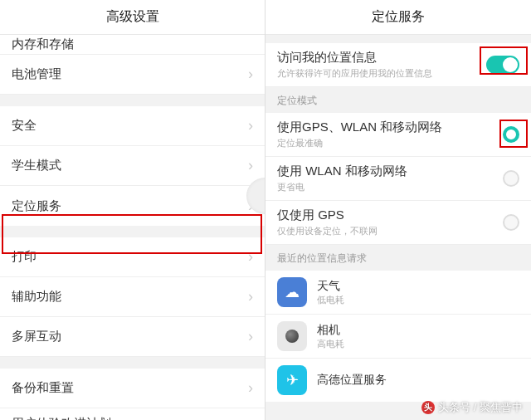  I want to click on watermark: 头 头条号 / 聚焦晋中, so click(472, 408).